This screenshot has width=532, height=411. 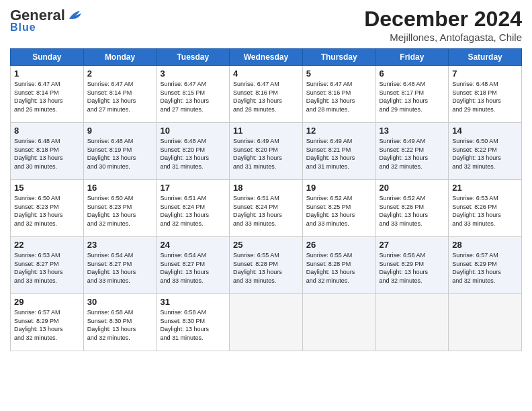 I want to click on cell-info: Sunrise: 6:49 AMSunset: 8:22 PMDaylight:…, so click(x=412, y=154).